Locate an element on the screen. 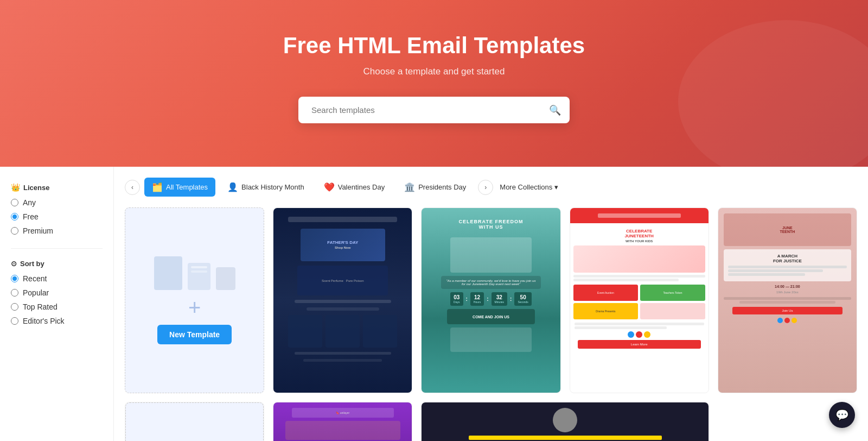  all-templates-icon: 🗂️ is located at coordinates (157, 187).